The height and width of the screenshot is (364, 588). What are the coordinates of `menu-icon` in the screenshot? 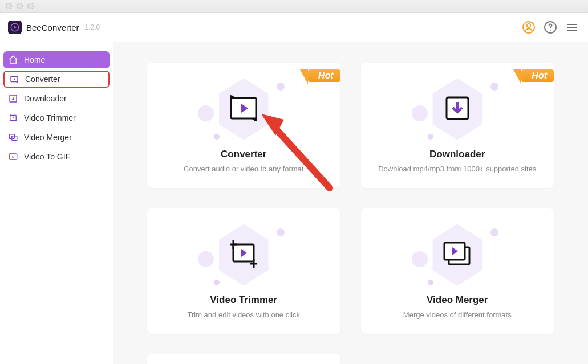 It's located at (572, 27).